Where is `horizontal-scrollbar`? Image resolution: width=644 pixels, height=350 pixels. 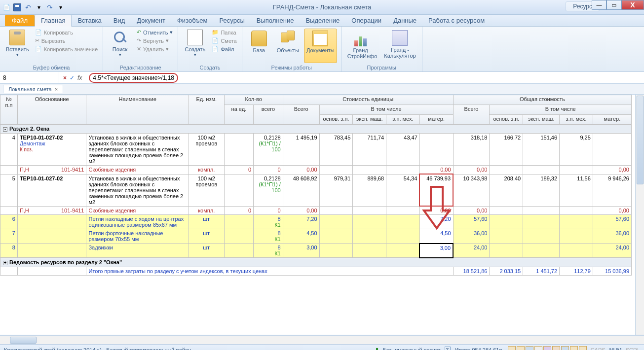
horizontal-scrollbar is located at coordinates (322, 340).